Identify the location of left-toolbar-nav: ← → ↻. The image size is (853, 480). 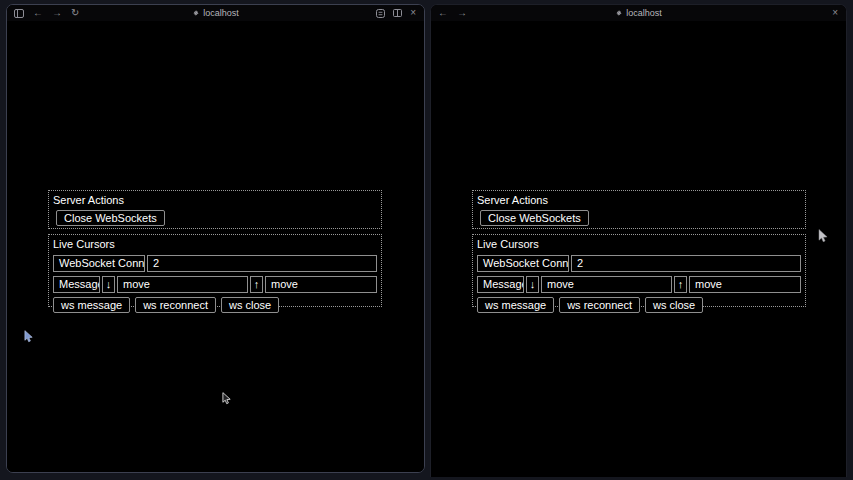
(46, 13).